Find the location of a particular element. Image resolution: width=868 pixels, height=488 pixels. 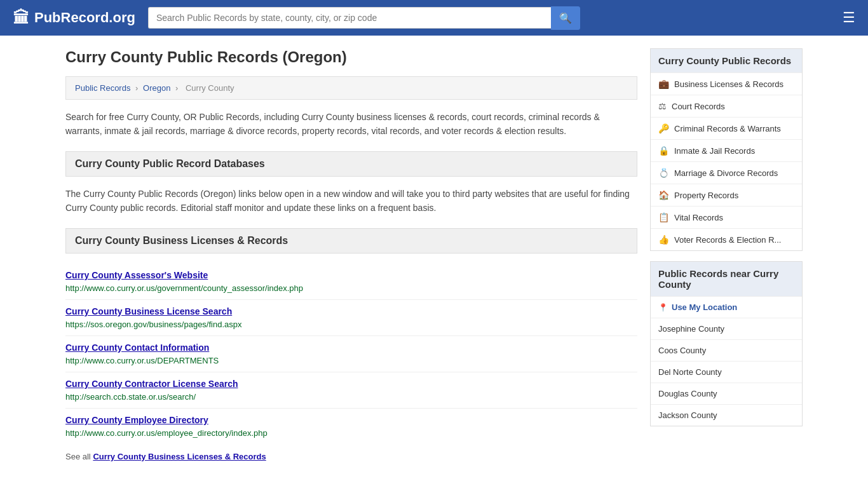

sidebar-item-marriage: 💍 Marriage & Divorce Records is located at coordinates (726, 173).